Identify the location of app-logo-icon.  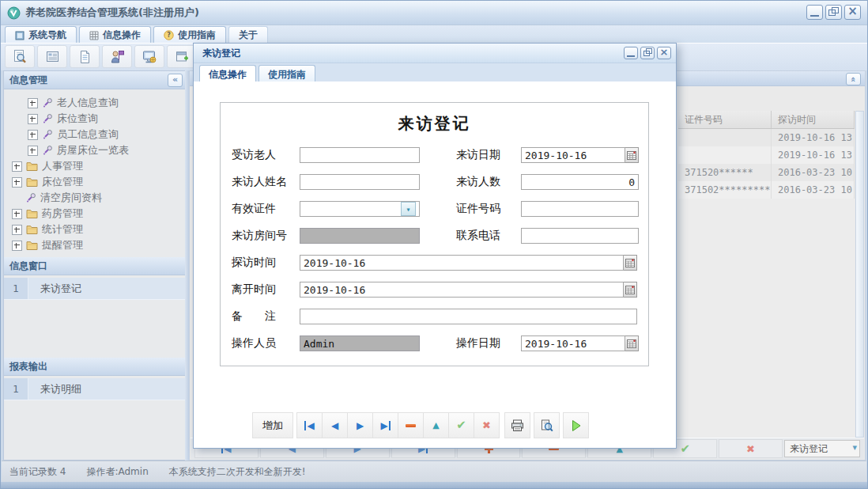
(14, 13).